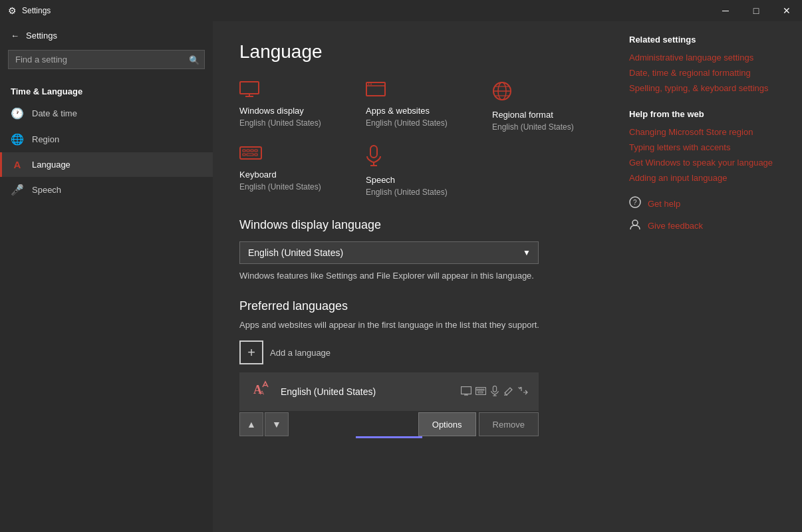 The image size is (802, 532). I want to click on settings-icon: ⚙, so click(12, 11).